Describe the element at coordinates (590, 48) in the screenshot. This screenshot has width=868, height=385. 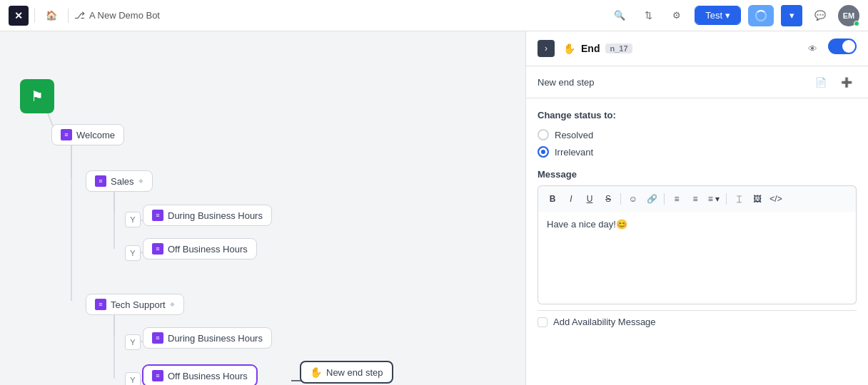
I see `panel-node-name: End` at that location.